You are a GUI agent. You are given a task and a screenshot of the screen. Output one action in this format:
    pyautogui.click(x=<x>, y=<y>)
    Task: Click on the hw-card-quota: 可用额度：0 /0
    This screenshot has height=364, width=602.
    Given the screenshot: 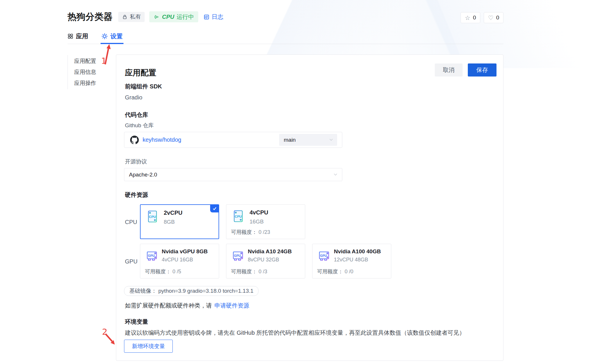 What is the action you would take?
    pyautogui.click(x=335, y=272)
    